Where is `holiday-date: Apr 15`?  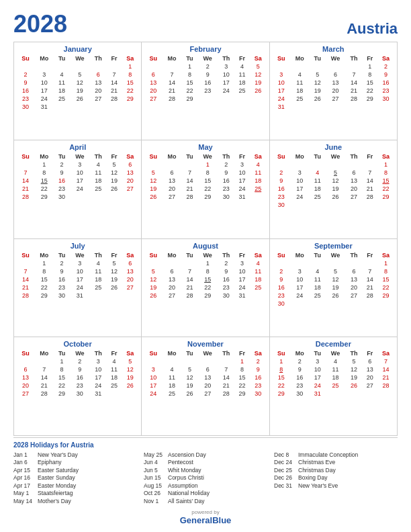 holiday-date: Apr 15 is located at coordinates (24, 470).